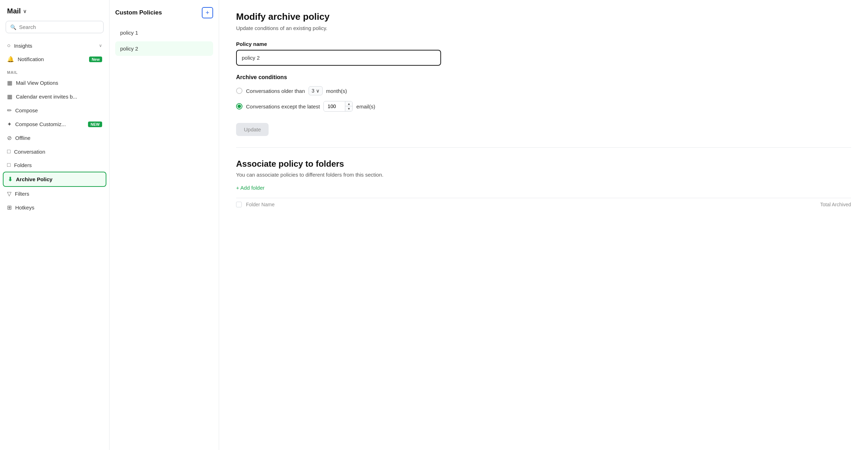 This screenshot has width=868, height=450. I want to click on policy-item-1: policy 1, so click(164, 32).